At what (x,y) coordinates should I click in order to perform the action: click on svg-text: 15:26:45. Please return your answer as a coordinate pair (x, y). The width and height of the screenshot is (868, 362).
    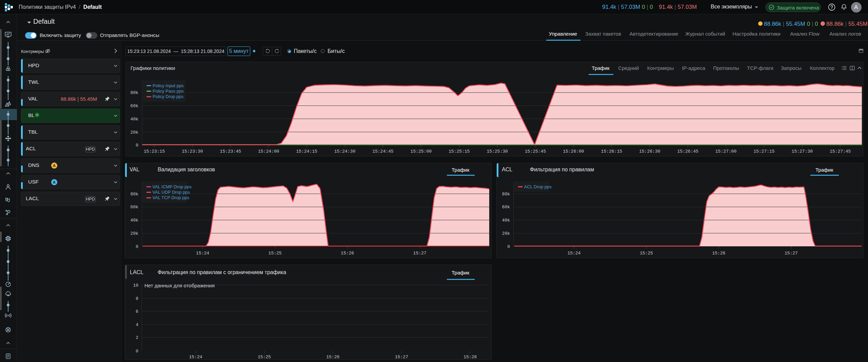
    Looking at the image, I should click on (688, 151).